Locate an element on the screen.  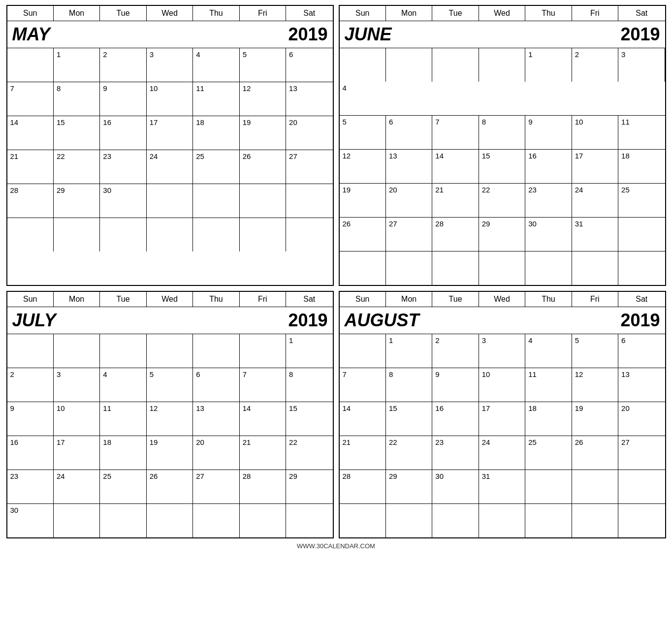
day-header-mon: Mon is located at coordinates (77, 299).